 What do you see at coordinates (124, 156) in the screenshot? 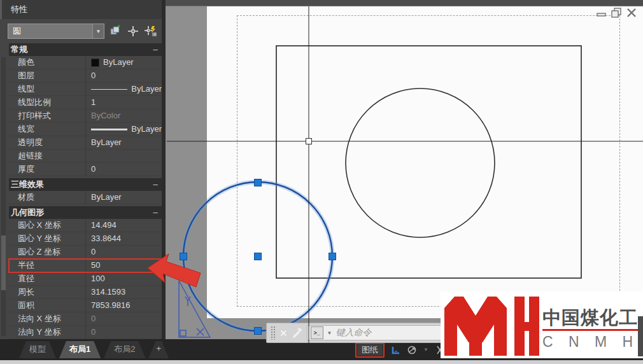
I see `property-value` at bounding box center [124, 156].